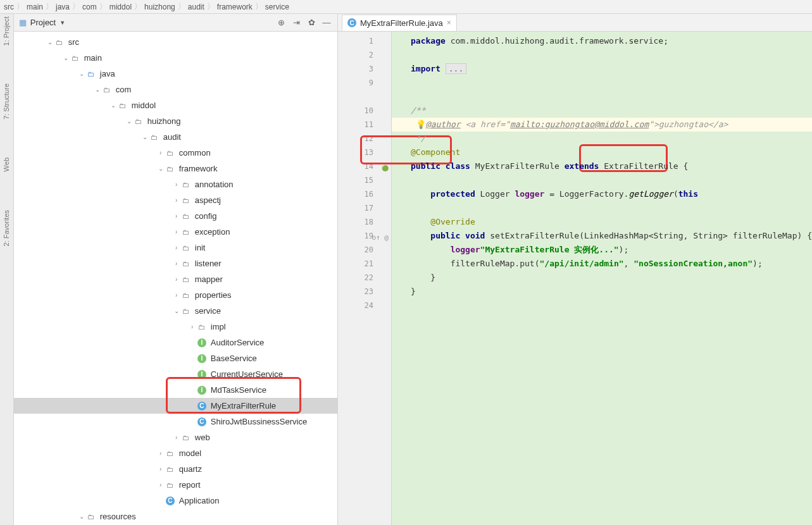 The height and width of the screenshot is (525, 812). I want to click on line-number: 17, so click(365, 208).